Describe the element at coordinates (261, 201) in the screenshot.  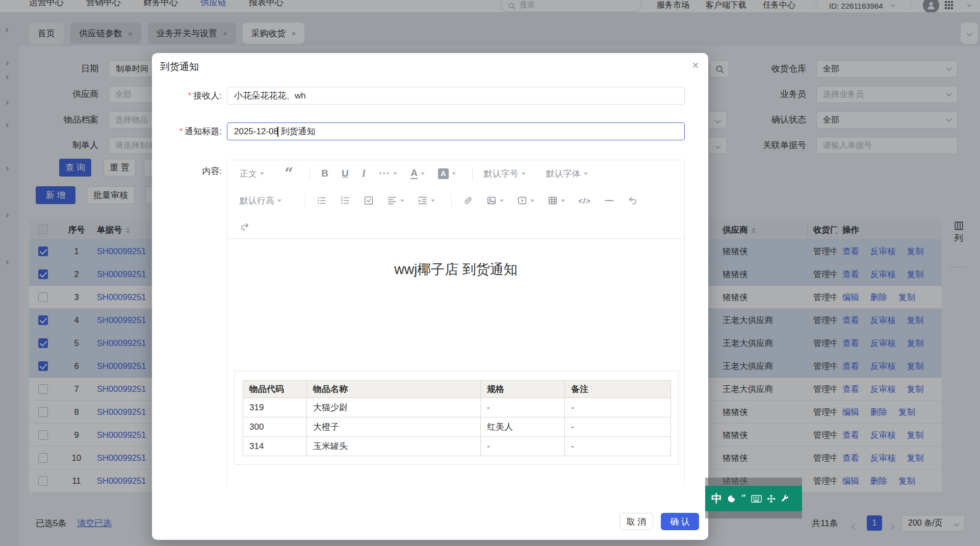
I see `line-height-select: 默认行高` at that location.